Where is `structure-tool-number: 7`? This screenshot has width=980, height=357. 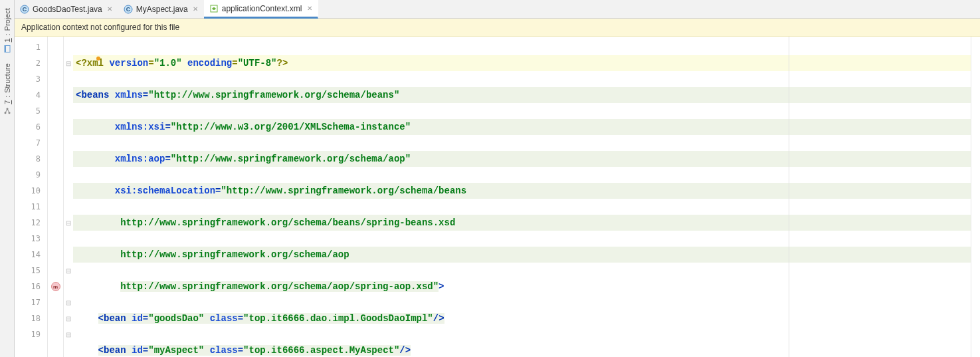 structure-tool-number: 7 is located at coordinates (7, 102).